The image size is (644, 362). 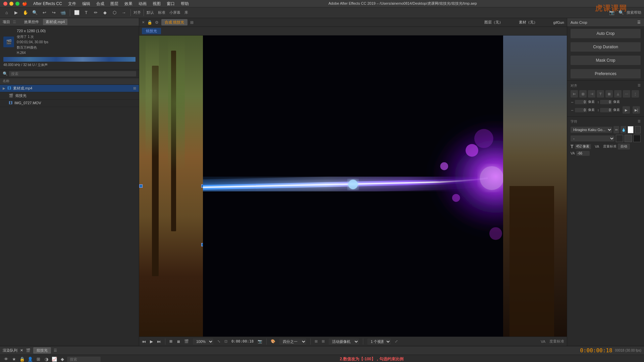 What do you see at coordinates (69, 88) in the screenshot?
I see `list-item: ▶ 🎞 素材成.mp4 ⊞` at bounding box center [69, 88].